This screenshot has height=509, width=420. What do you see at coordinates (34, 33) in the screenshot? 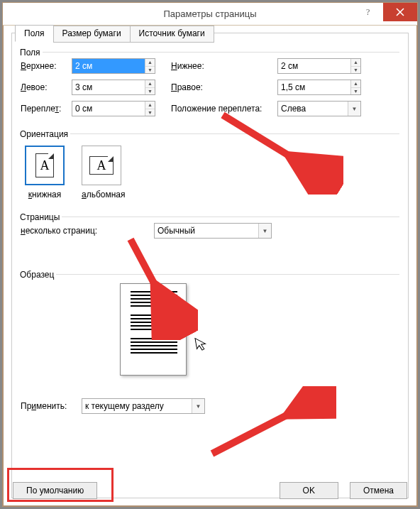
I see `tab-fields: Поля` at bounding box center [34, 33].